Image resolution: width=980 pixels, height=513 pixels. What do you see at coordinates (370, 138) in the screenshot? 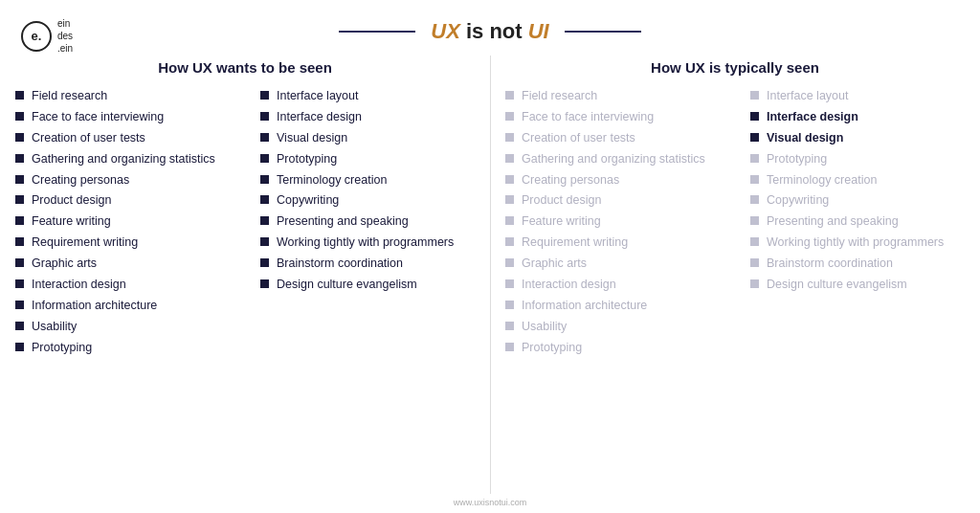
I see `list-item: Visual design` at bounding box center [370, 138].